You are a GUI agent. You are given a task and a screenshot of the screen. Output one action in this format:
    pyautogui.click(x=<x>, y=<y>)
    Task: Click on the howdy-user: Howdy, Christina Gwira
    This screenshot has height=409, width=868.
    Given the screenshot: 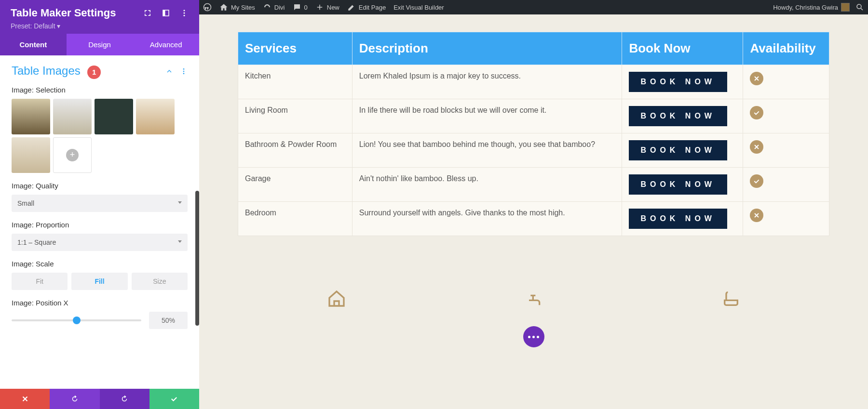 What is the action you would take?
    pyautogui.click(x=811, y=7)
    